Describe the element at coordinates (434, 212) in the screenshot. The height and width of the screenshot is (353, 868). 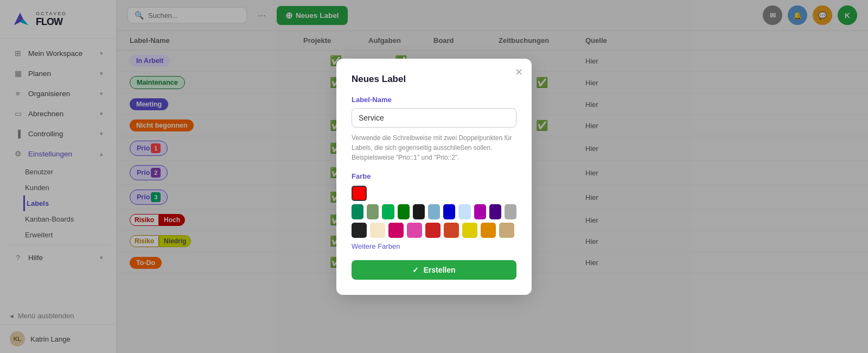
I see `color-grid` at that location.